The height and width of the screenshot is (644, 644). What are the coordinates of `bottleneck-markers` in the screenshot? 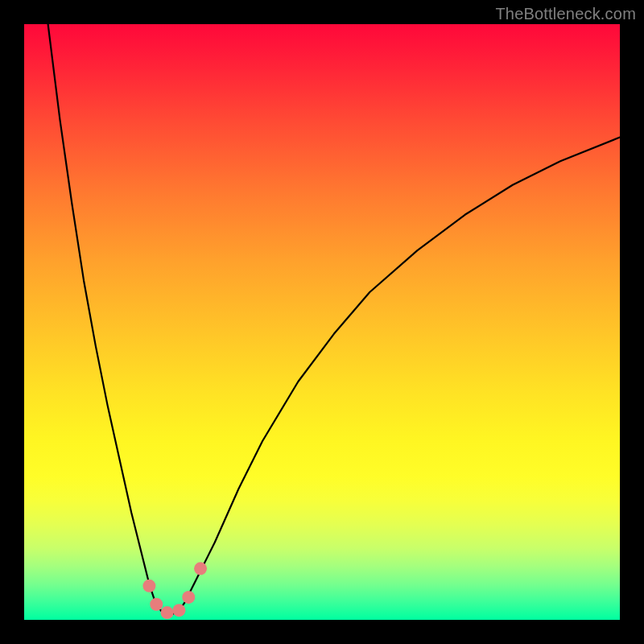 It's located at (175, 591).